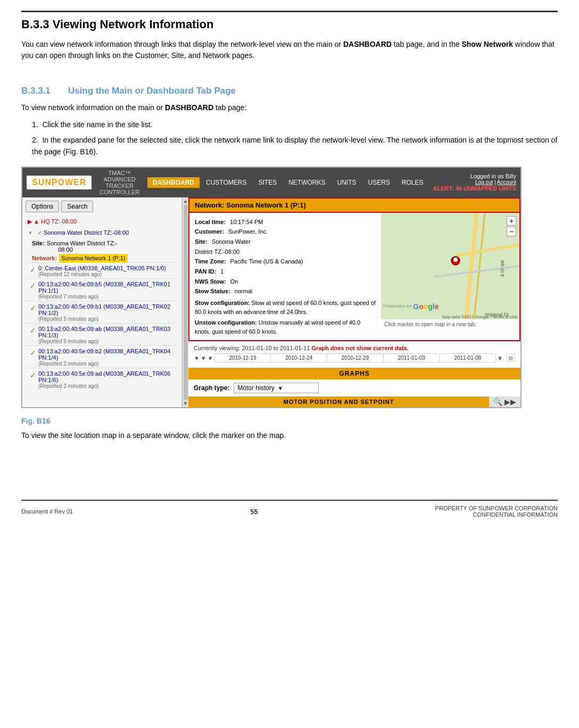 The image size is (579, 728). I want to click on network-info-area: Local time: 10:17:54 PM Customer: SunPow…, so click(354, 277).